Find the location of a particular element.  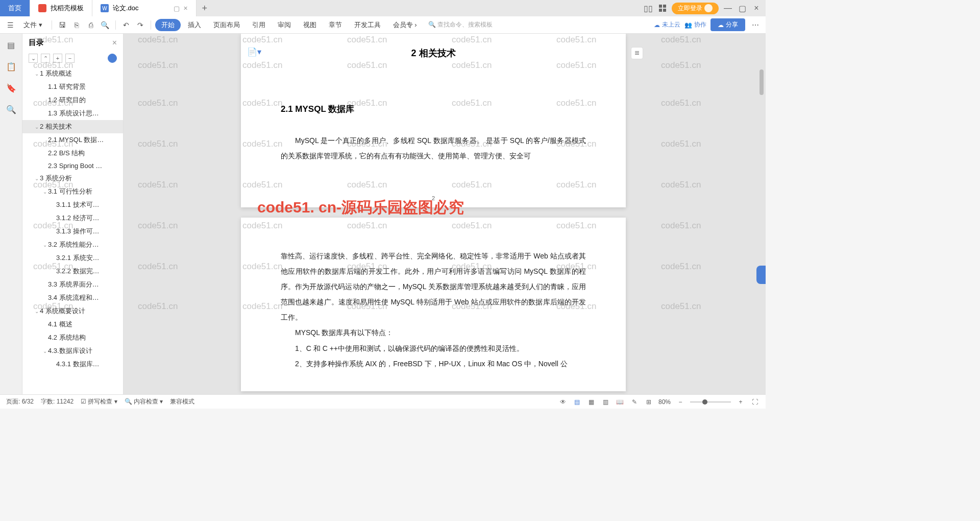

zoom-slider is located at coordinates (710, 402).